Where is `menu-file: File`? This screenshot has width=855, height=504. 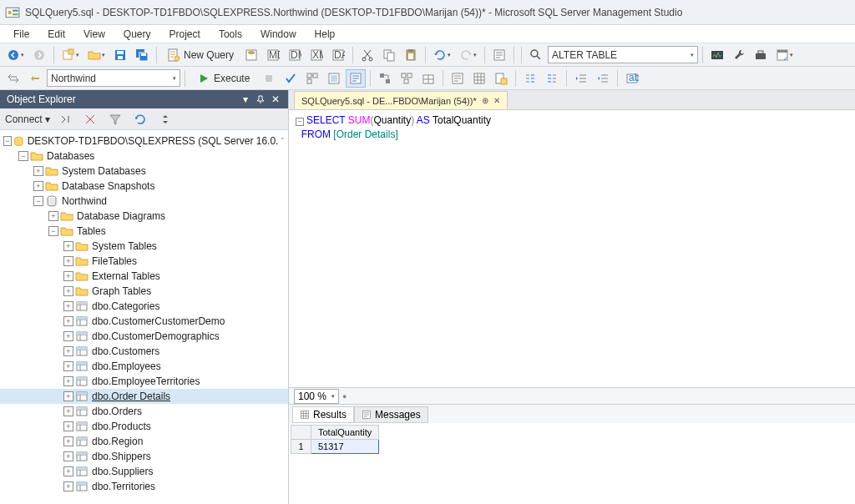 menu-file: File is located at coordinates (22, 34).